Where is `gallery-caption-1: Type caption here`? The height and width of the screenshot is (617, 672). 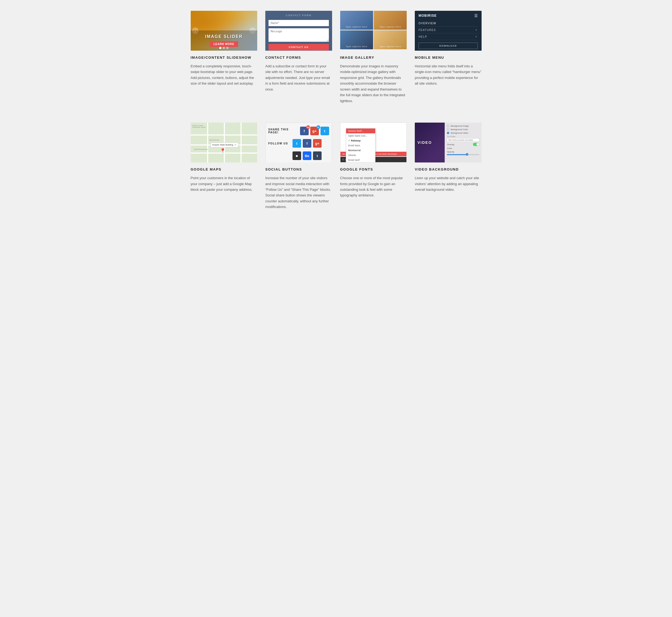
gallery-caption-1: Type caption here is located at coordinates (357, 27).